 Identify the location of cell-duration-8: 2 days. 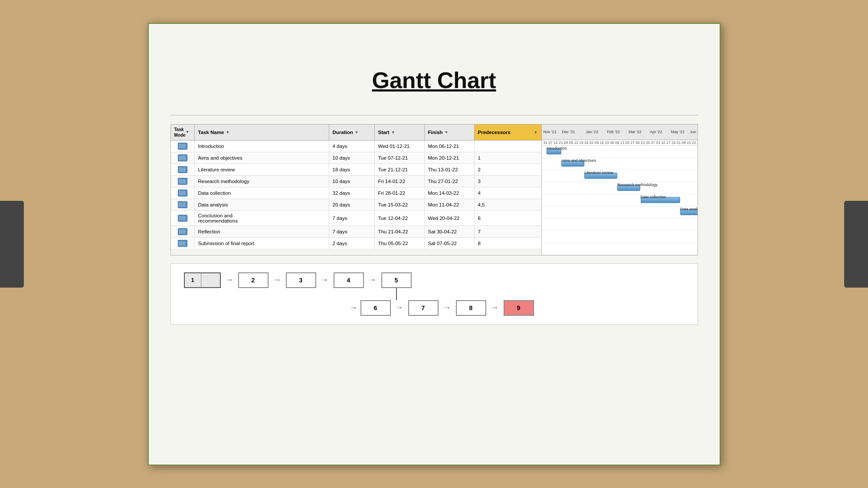
(352, 243).